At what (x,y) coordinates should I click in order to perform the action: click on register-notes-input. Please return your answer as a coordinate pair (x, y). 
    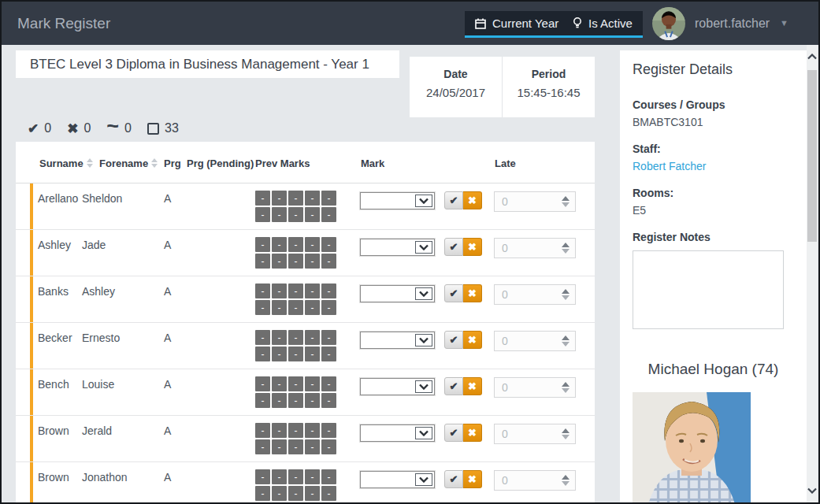
    Looking at the image, I should click on (708, 290).